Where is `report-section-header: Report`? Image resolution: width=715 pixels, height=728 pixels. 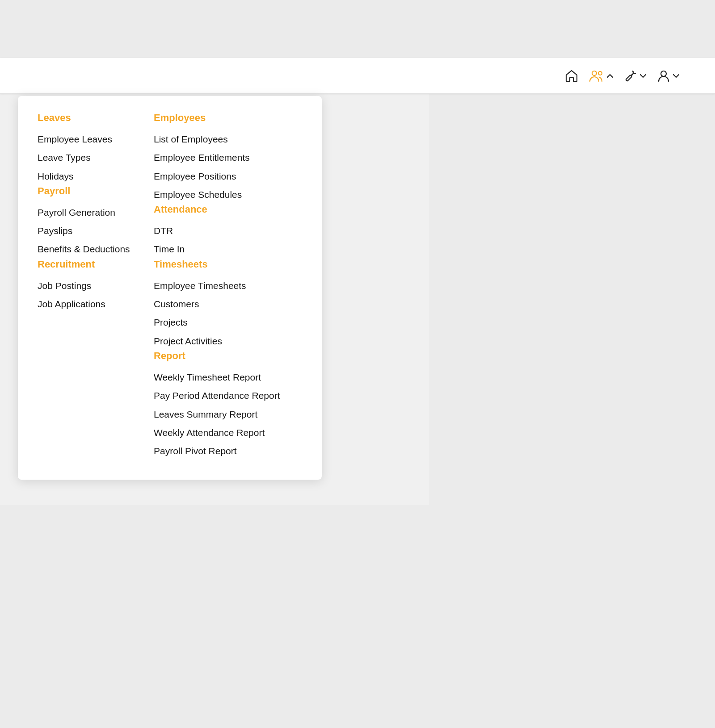
report-section-header: Report is located at coordinates (229, 356).